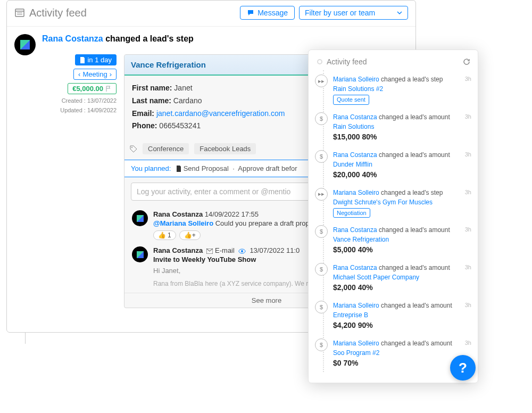  Describe the element at coordinates (58, 13) in the screenshot. I see `page-title: Activity feed` at that location.